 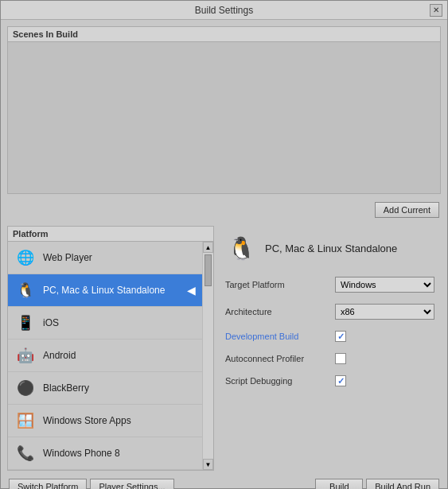 What do you see at coordinates (105, 453) in the screenshot?
I see `platform-item-windows-phone: 📞Windows Phone 8` at bounding box center [105, 453].